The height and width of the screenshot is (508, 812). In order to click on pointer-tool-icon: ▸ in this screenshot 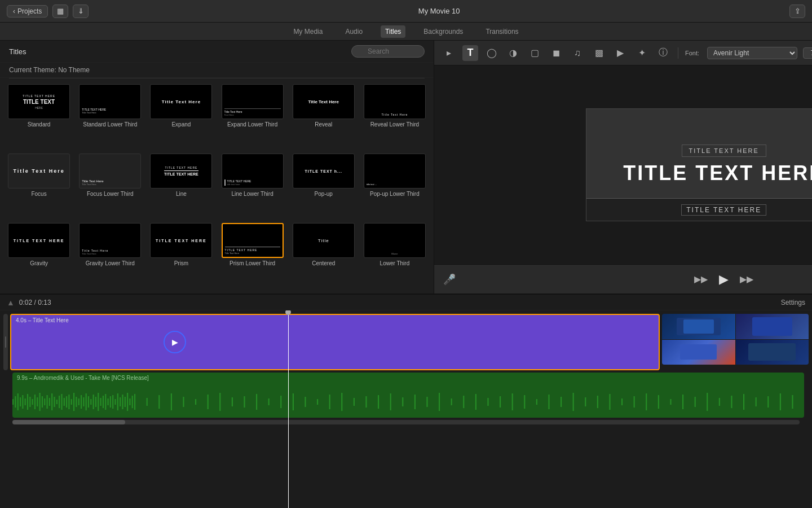, I will do `click(449, 53)`.